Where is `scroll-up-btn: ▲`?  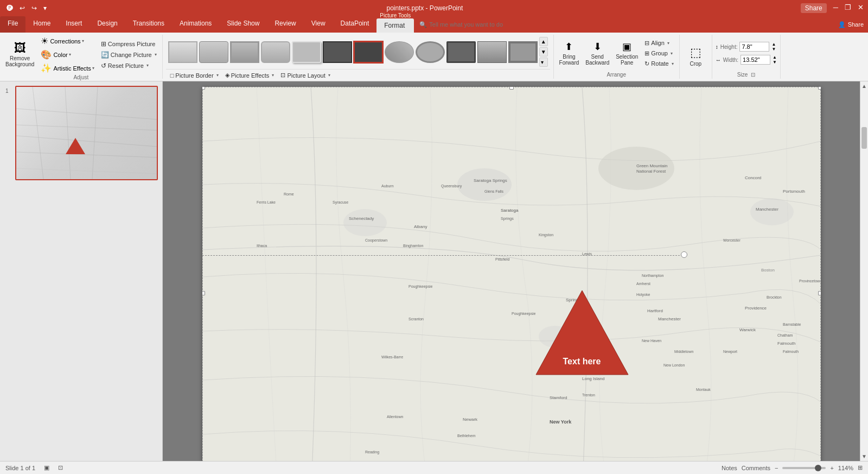
scroll-up-btn: ▲ is located at coordinates (864, 86).